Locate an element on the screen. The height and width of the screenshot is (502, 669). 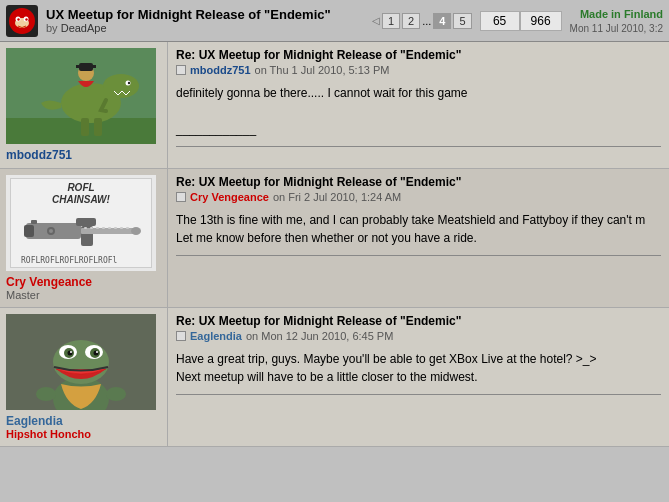
views-count: 966 is located at coordinates (541, 21).